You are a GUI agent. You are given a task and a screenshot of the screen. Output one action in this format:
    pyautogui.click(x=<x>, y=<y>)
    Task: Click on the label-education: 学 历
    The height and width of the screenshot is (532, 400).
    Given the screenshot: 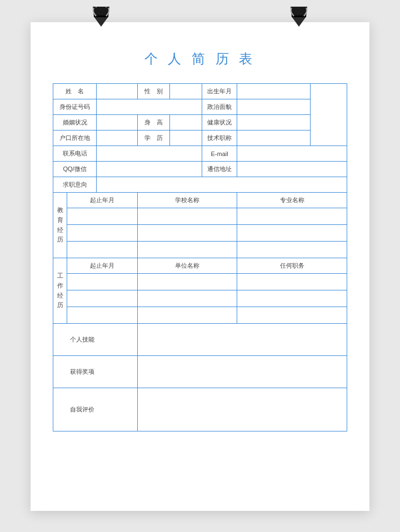 What is the action you would take?
    pyautogui.click(x=153, y=138)
    